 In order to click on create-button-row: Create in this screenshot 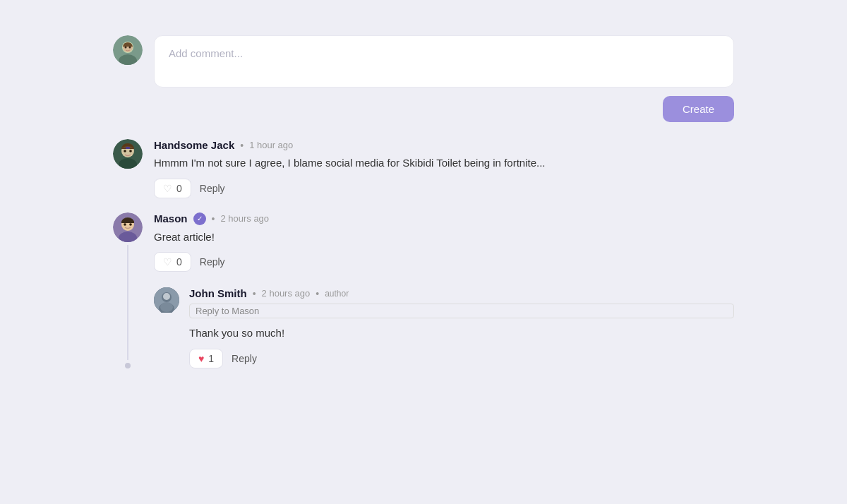, I will do `click(424, 109)`.